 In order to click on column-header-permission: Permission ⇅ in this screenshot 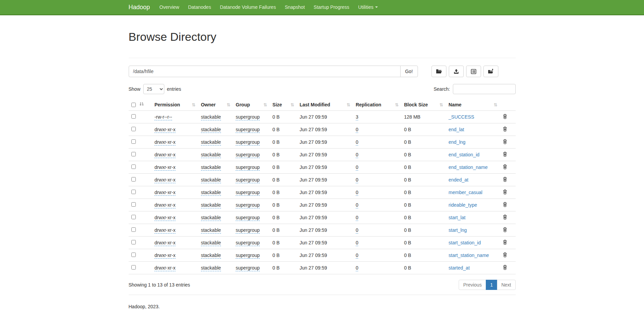, I will do `click(175, 105)`.